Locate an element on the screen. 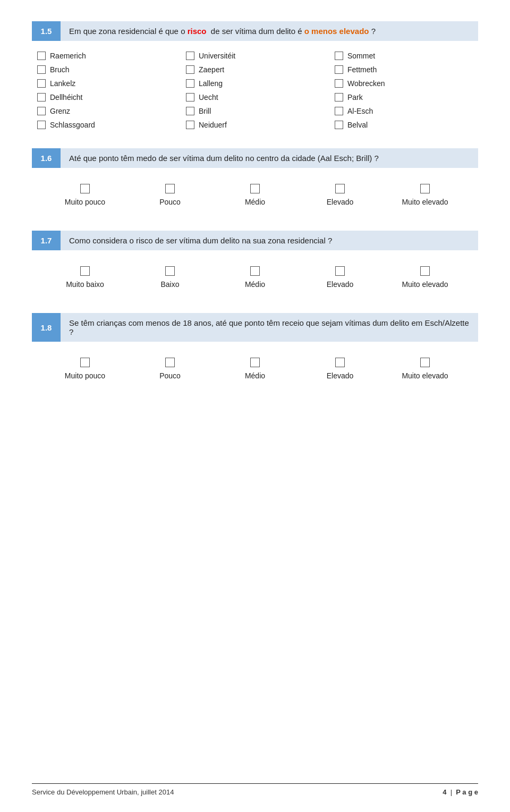 This screenshot has width=510, height=812. checkbox-wobrecken is located at coordinates (339, 83).